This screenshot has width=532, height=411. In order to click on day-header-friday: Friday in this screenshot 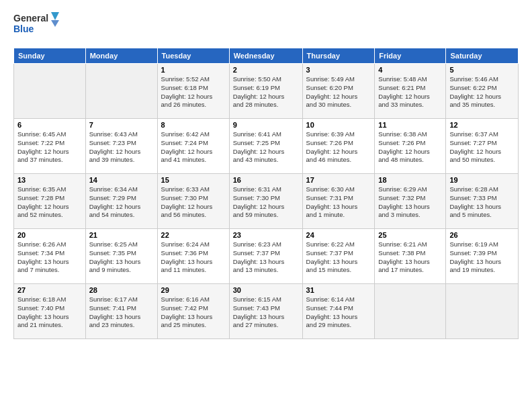, I will do `click(410, 56)`.